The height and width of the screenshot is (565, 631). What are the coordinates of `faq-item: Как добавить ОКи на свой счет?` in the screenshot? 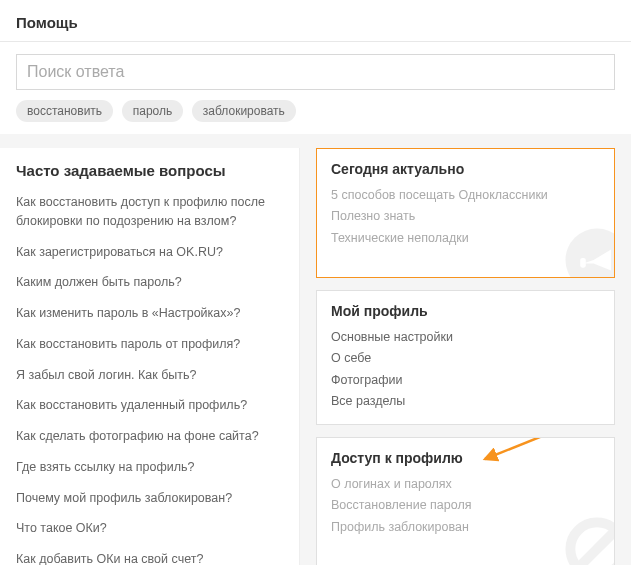 It's located at (150, 558).